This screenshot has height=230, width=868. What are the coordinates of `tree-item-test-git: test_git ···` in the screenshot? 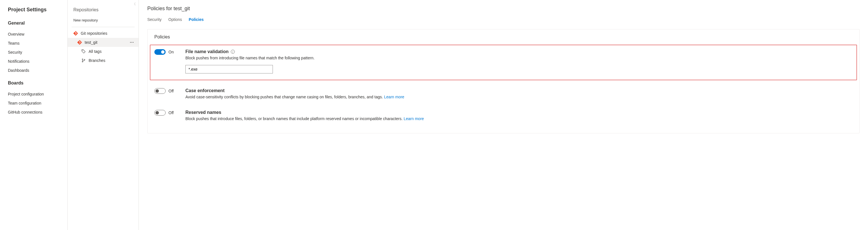 It's located at (103, 42).